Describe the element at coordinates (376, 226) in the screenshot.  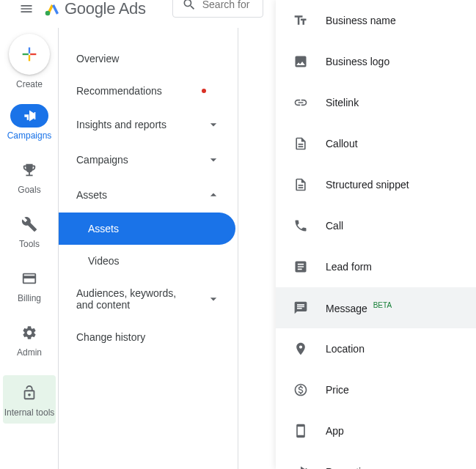
I see `menu-item-call: Call` at that location.